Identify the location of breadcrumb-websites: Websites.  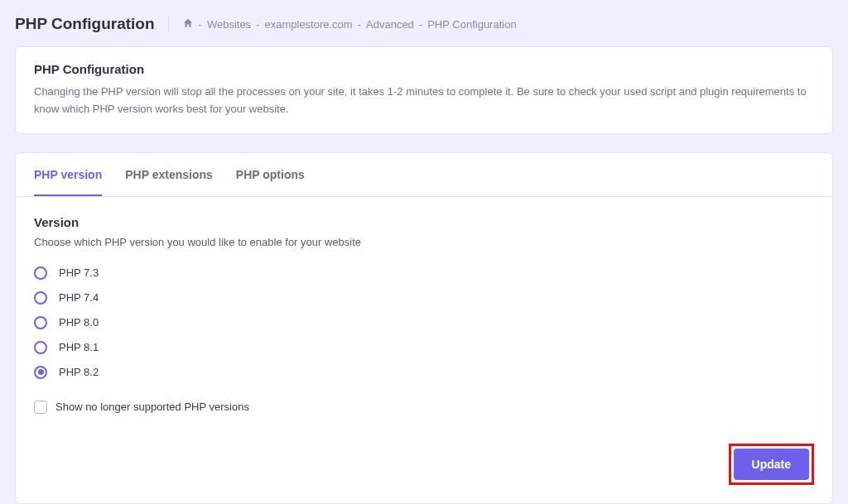
(229, 25).